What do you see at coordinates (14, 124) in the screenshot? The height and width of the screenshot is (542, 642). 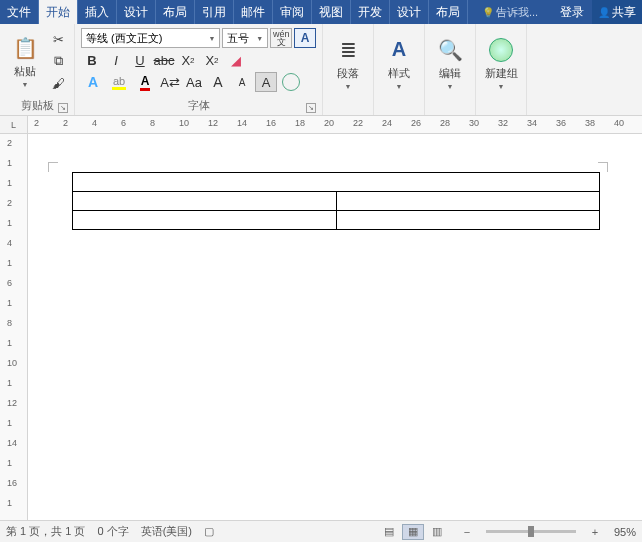 I see `ruler-corner: L` at bounding box center [14, 124].